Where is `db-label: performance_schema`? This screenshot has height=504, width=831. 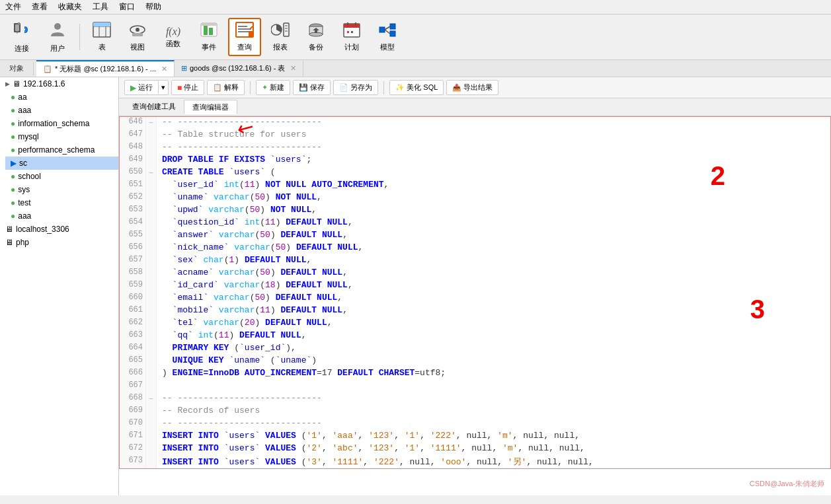
db-label: performance_schema is located at coordinates (56, 150).